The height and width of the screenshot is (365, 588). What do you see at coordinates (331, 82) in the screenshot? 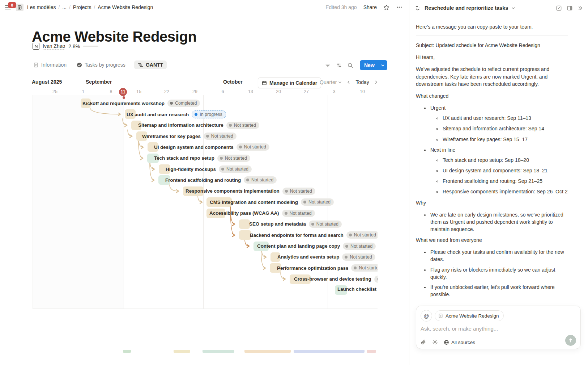
I see `zoom-level-select: Quarter` at bounding box center [331, 82].